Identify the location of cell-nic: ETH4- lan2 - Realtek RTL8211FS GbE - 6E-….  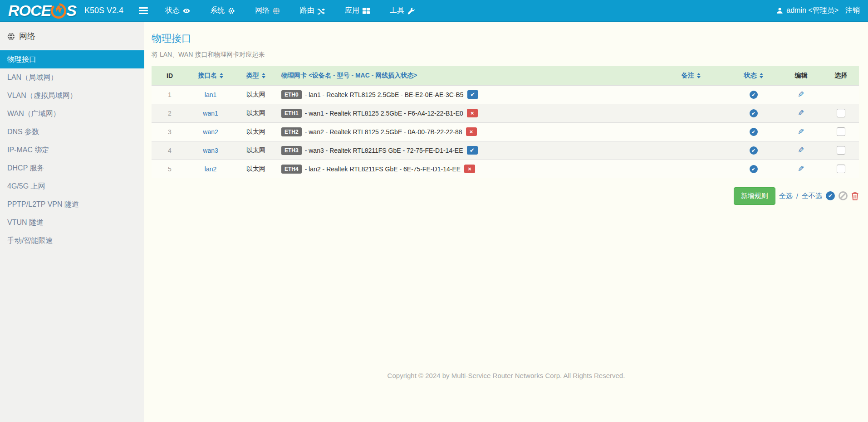
(466, 169).